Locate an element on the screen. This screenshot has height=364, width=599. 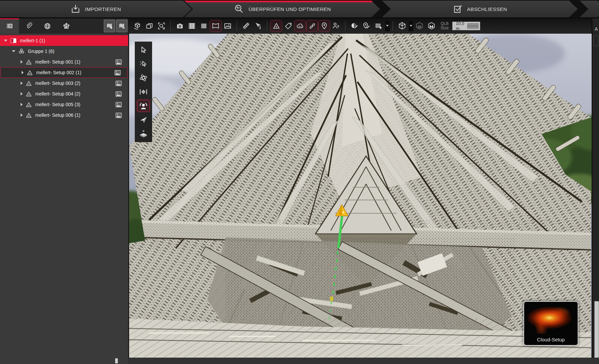
qlb-size-input: 10,0 m is located at coordinates (466, 26).